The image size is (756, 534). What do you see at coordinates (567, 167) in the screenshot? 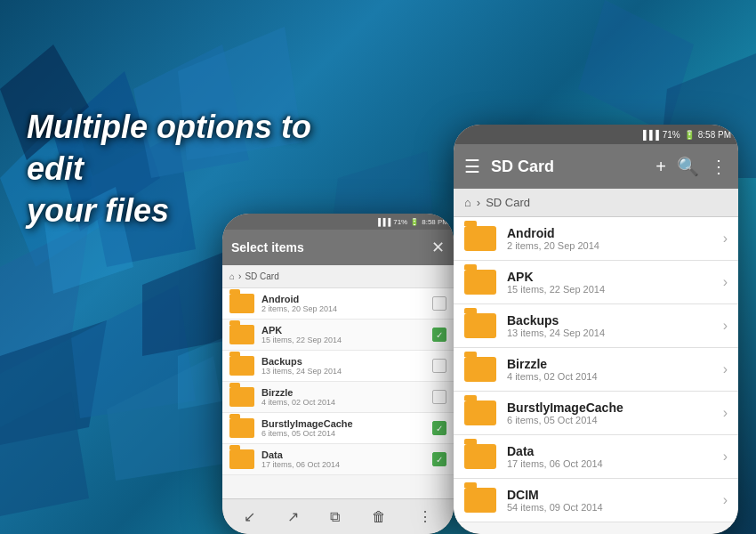
I see `sd-card-title: SD Card` at bounding box center [567, 167].